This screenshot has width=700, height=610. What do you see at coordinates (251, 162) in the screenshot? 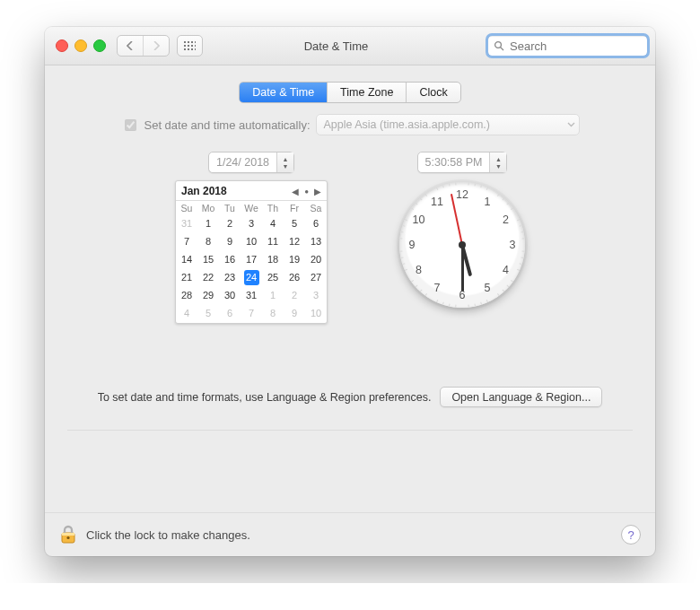
I see `date-stepper: 1/24/ 2018 ▲▼` at bounding box center [251, 162].